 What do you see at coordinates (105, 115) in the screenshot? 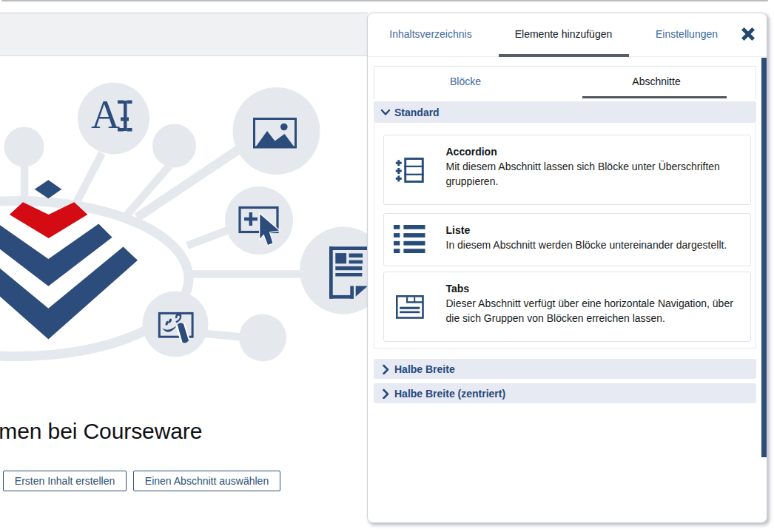
I see `svg-text: A` at bounding box center [105, 115].